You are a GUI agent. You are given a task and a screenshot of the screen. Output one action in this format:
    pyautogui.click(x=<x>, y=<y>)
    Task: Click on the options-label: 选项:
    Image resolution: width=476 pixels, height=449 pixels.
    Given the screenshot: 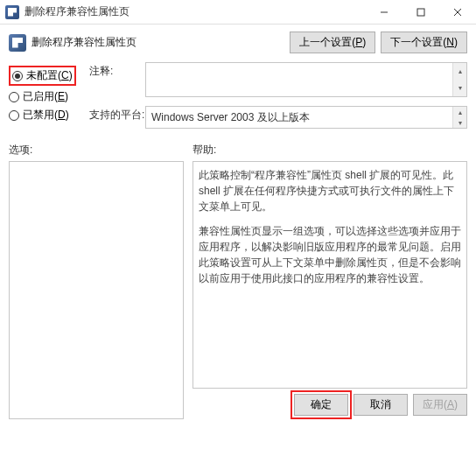 What is the action you would take?
    pyautogui.click(x=96, y=151)
    